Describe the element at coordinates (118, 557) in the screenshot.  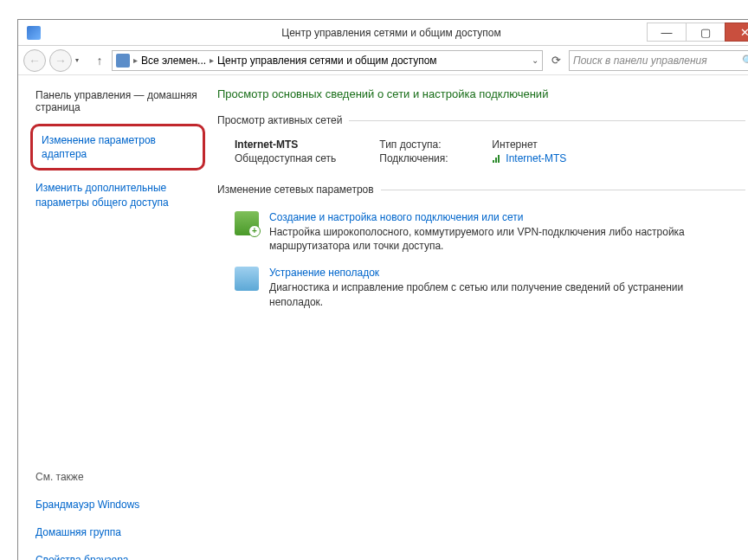
I see `browser-properties-link: Свойства браузера` at that location.